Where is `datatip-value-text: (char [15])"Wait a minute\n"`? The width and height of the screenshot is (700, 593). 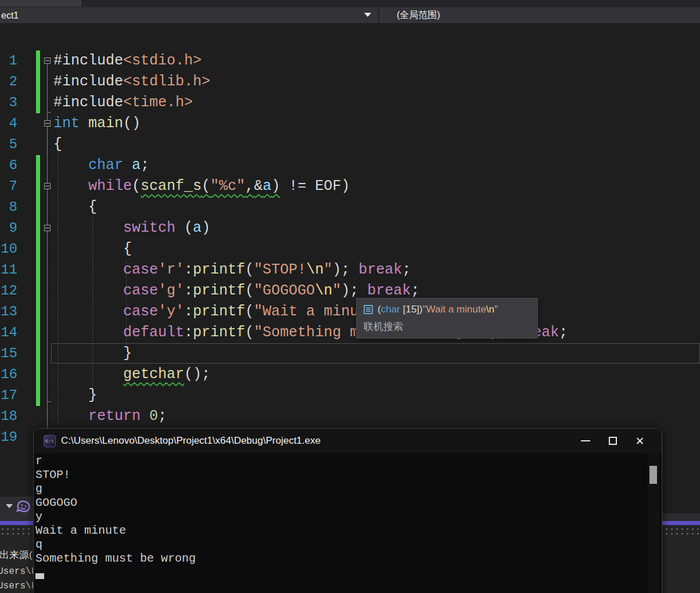
datatip-value-text: (char [15])"Wait a minute\n" is located at coordinates (438, 310).